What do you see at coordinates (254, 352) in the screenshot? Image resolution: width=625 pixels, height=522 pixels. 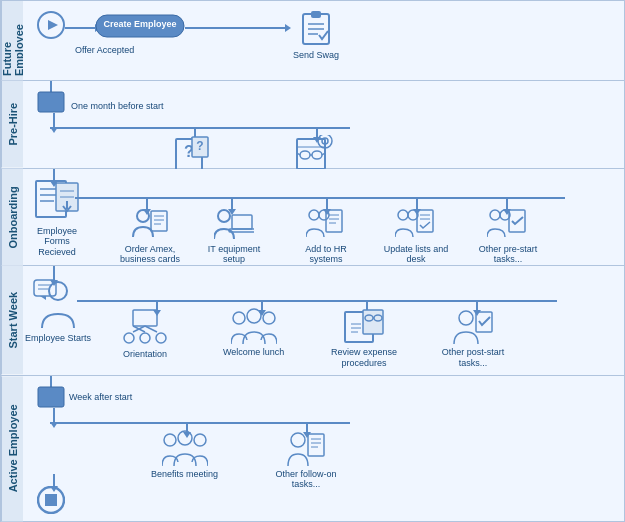 I see `welcome-lunch-label: Welcome lunch` at bounding box center [254, 352].